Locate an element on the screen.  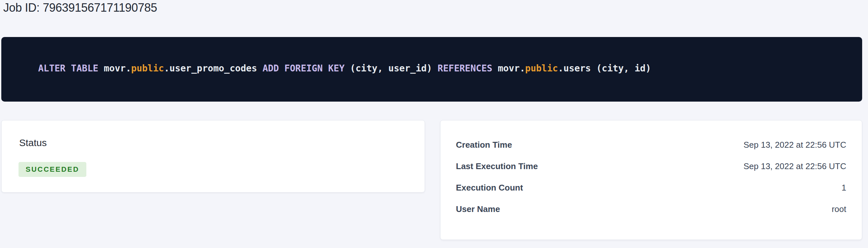
detail-value: root is located at coordinates (839, 209).